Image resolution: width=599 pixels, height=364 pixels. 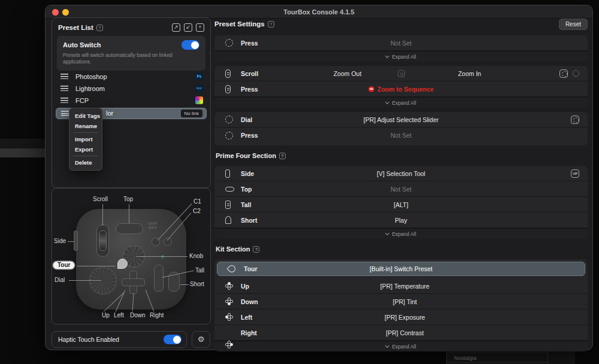 I want to click on preset-item-fcp: FCP, so click(x=131, y=101).